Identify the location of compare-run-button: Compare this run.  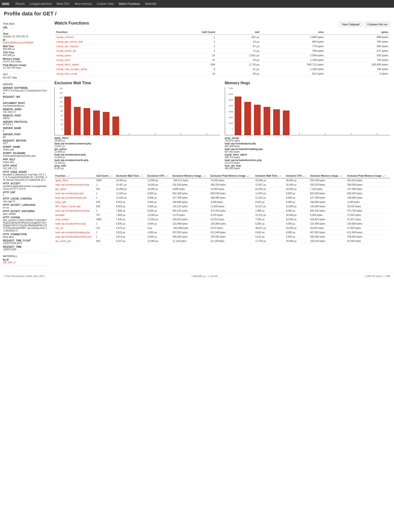
(377, 24).